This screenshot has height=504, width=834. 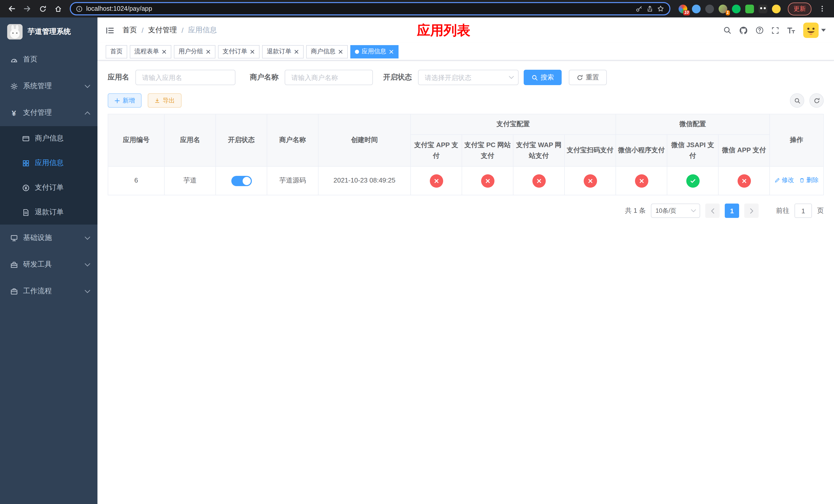 What do you see at coordinates (824, 30) in the screenshot?
I see `caret-down-icon` at bounding box center [824, 30].